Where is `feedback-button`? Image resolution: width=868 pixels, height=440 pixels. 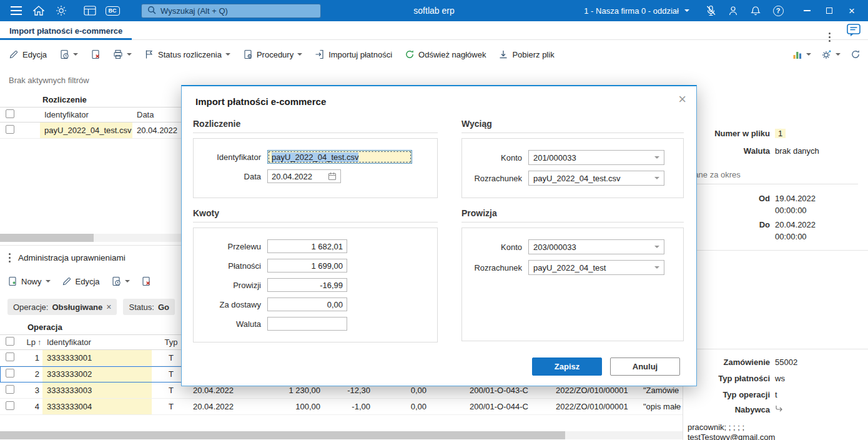
feedback-button is located at coordinates (854, 31).